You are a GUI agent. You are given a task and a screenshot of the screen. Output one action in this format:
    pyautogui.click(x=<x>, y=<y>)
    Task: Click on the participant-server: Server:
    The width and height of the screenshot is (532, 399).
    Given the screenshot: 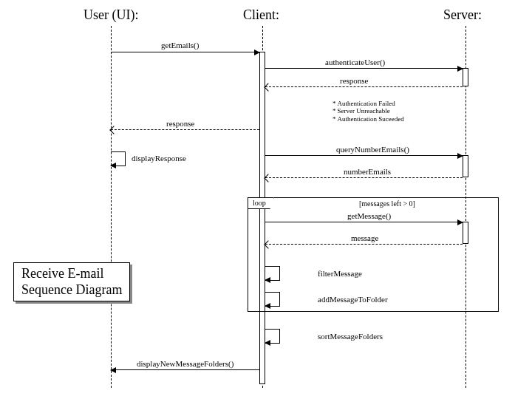 What is the action you would take?
    pyautogui.click(x=463, y=15)
    